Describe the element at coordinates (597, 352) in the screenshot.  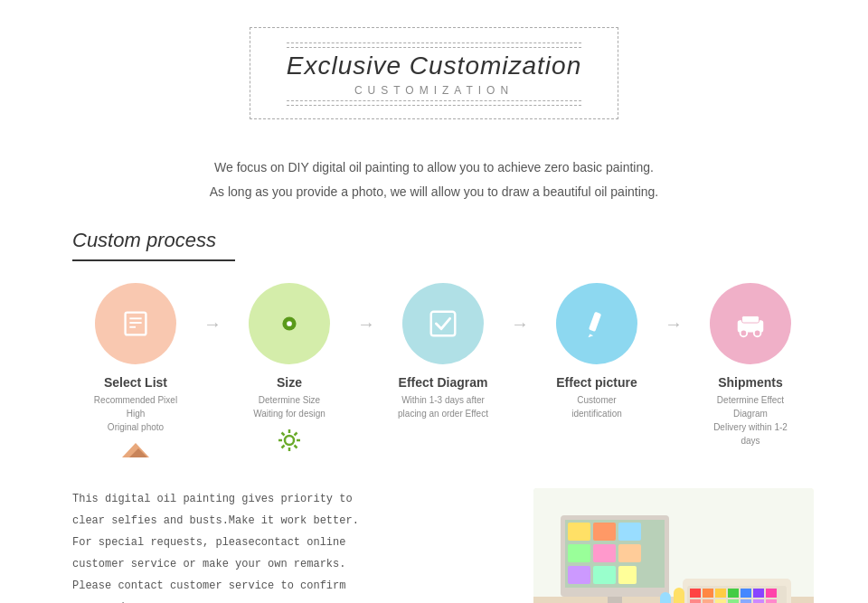
I see `step-4: Effect picture Customer identification` at that location.